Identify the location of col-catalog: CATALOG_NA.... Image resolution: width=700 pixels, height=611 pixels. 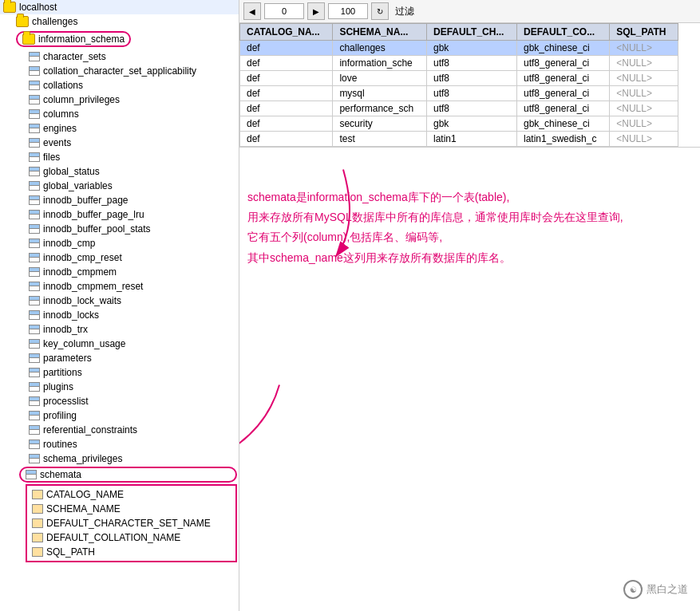
(287, 32).